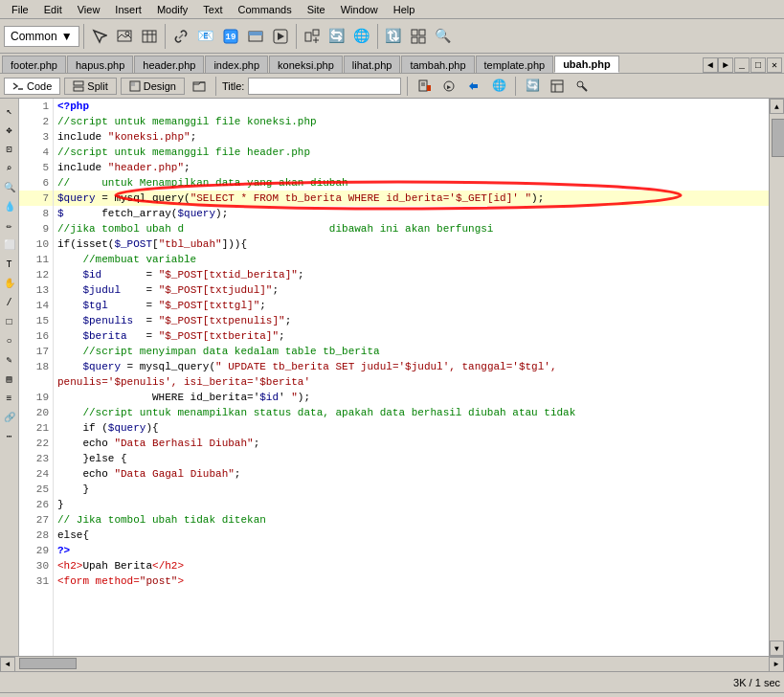 The image size is (784, 697). Describe the element at coordinates (36, 535) in the screenshot. I see `ln-28: 28` at that location.